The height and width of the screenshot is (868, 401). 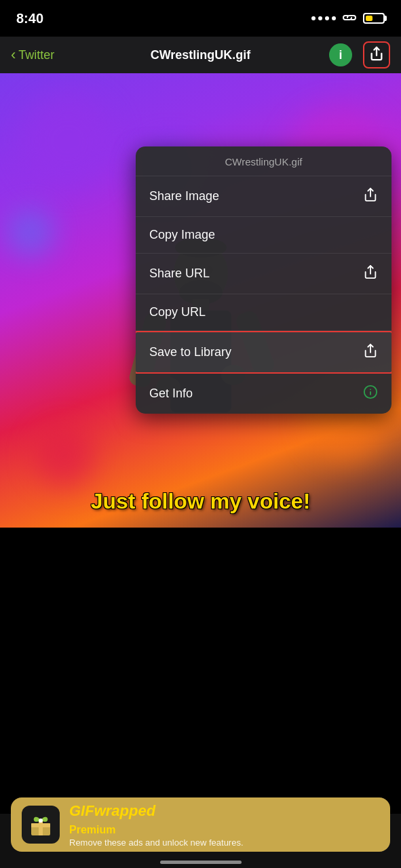 What do you see at coordinates (37, 56) in the screenshot?
I see `back-label: Twitter` at bounding box center [37, 56].